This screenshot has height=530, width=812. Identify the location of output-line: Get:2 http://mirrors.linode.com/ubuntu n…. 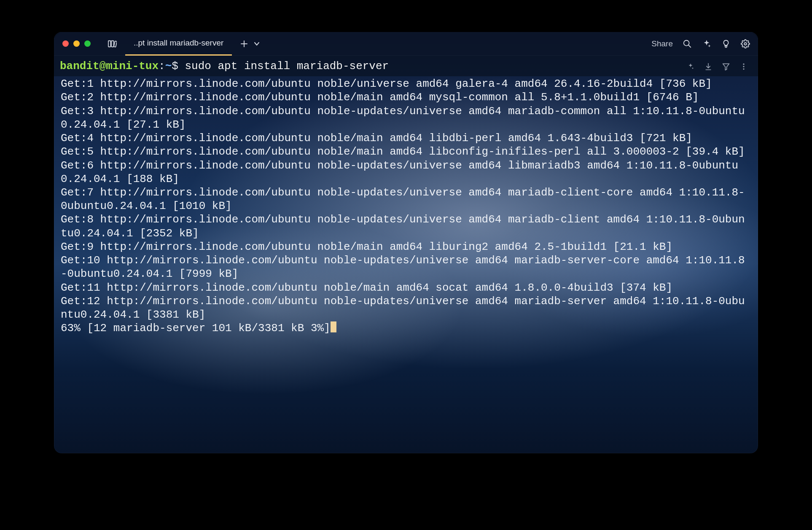
(406, 97).